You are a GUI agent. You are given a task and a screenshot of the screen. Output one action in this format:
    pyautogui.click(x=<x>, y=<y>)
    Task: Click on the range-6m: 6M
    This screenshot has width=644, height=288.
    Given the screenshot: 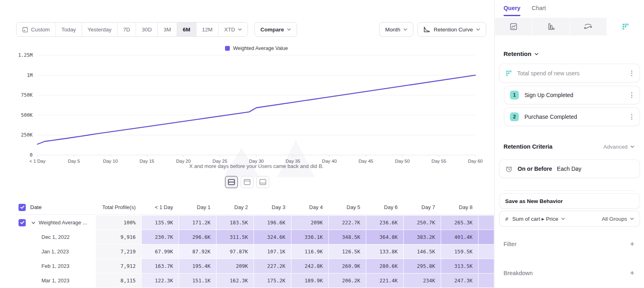 What is the action you would take?
    pyautogui.click(x=187, y=29)
    